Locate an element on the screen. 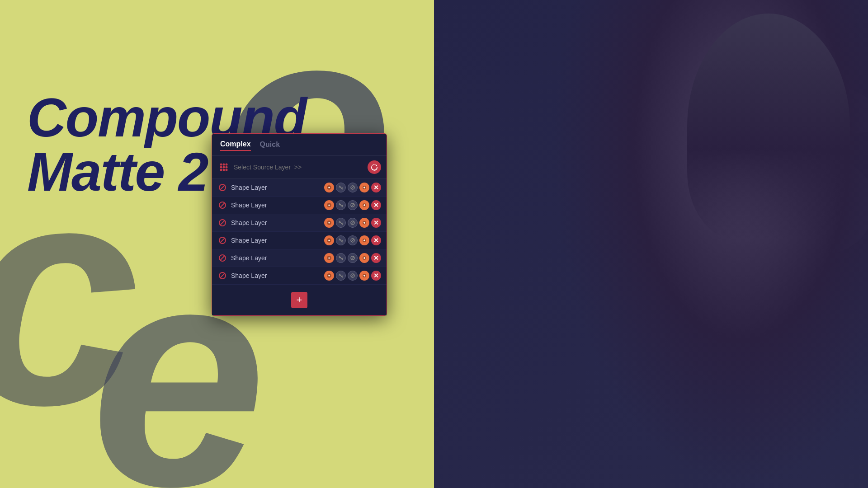 The height and width of the screenshot is (488, 868). add-layer-row: + is located at coordinates (299, 300).